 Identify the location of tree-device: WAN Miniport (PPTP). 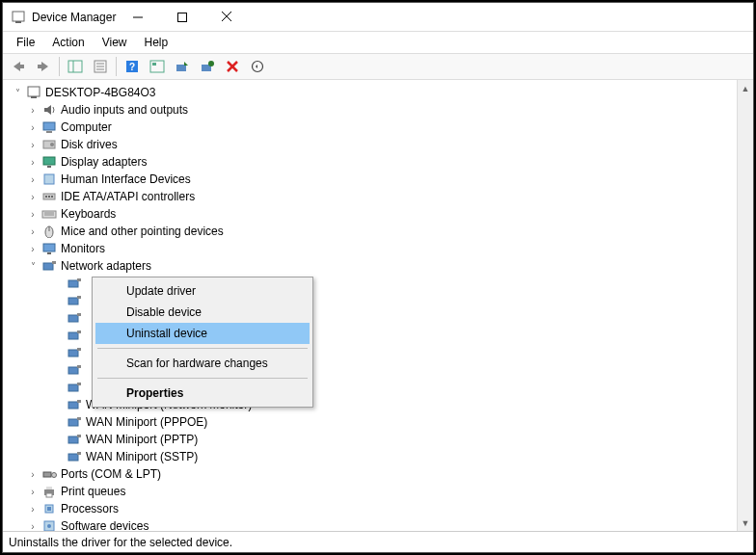
(378, 439).